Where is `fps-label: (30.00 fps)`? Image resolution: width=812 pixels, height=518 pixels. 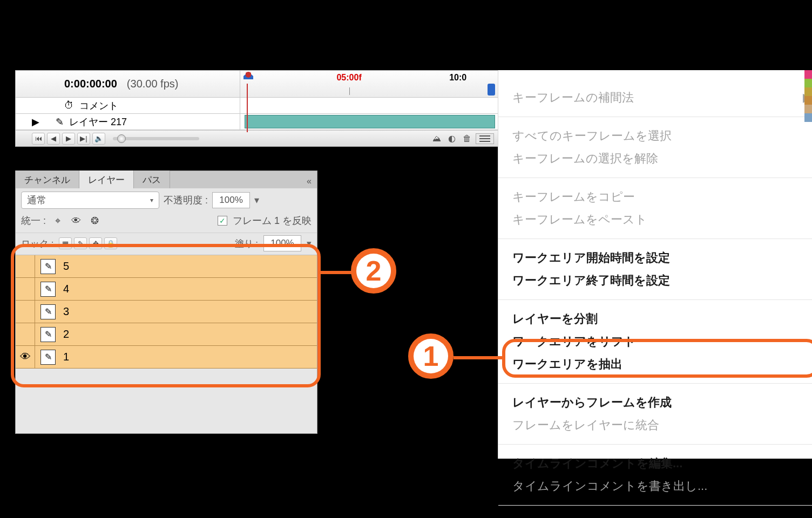
fps-label: (30.00 fps) is located at coordinates (153, 84).